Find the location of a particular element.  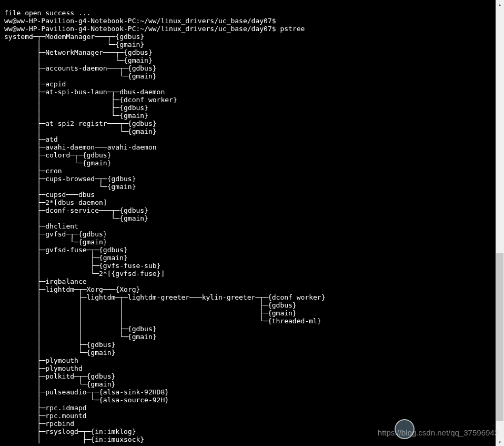

scroll-down-button: ▾ is located at coordinates (500, 442).